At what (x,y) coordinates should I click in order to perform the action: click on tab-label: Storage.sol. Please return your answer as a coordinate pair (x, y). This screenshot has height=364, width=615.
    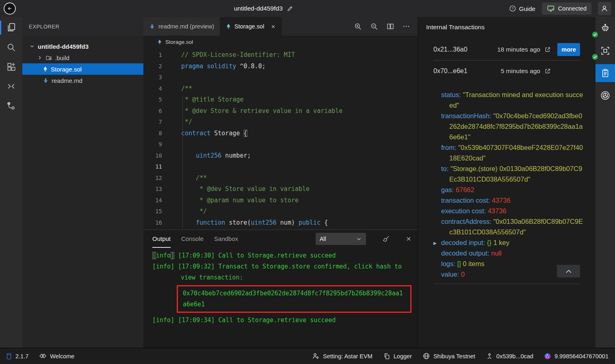
    Looking at the image, I should click on (249, 26).